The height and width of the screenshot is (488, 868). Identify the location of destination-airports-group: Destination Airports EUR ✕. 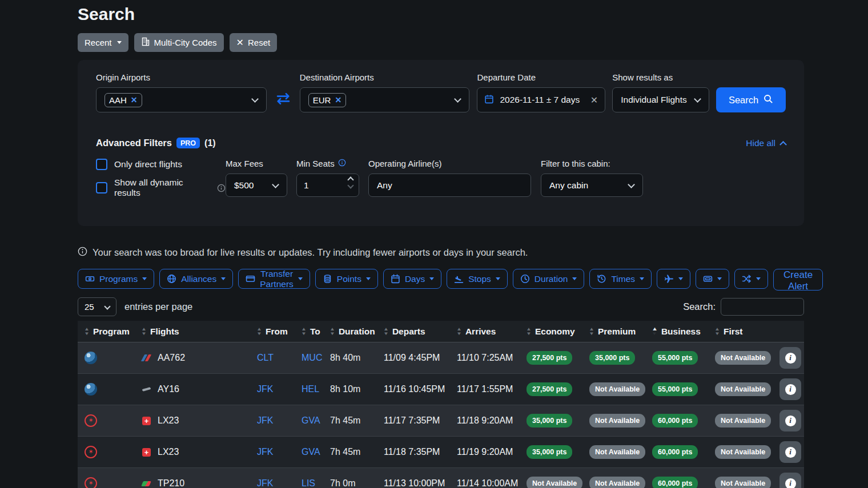
(385, 92).